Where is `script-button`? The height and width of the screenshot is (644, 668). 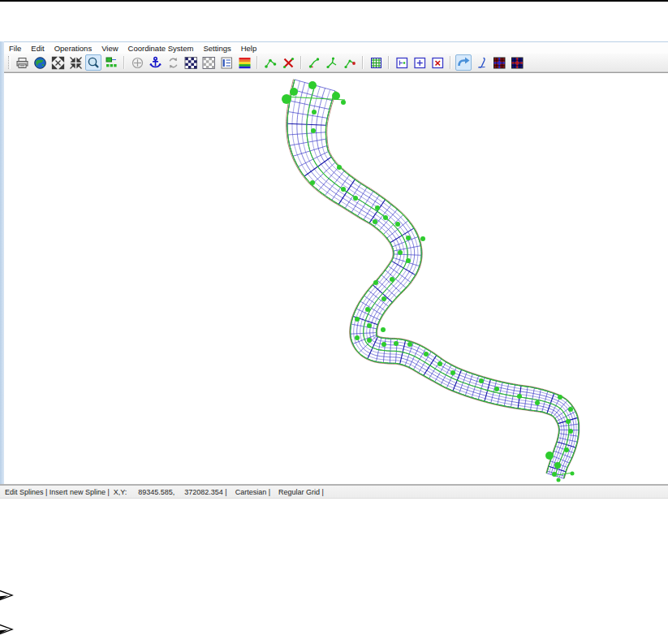
script-button is located at coordinates (481, 63).